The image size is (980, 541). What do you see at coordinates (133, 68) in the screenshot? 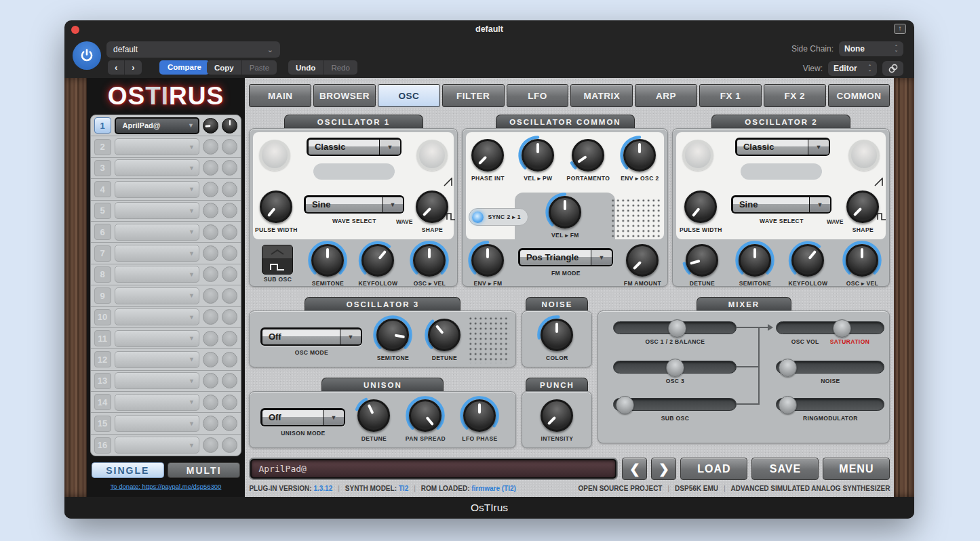
I see `next-preset-button: ›` at bounding box center [133, 68].